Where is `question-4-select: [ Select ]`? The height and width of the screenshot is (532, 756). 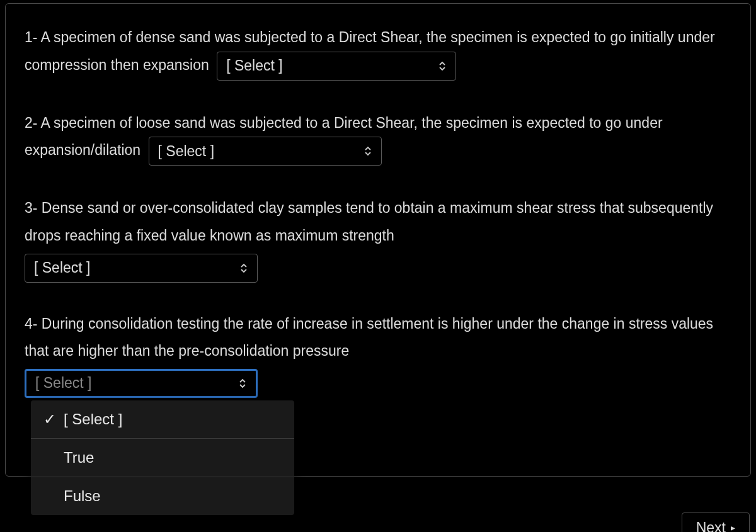 question-4-select: [ Select ] is located at coordinates (141, 383).